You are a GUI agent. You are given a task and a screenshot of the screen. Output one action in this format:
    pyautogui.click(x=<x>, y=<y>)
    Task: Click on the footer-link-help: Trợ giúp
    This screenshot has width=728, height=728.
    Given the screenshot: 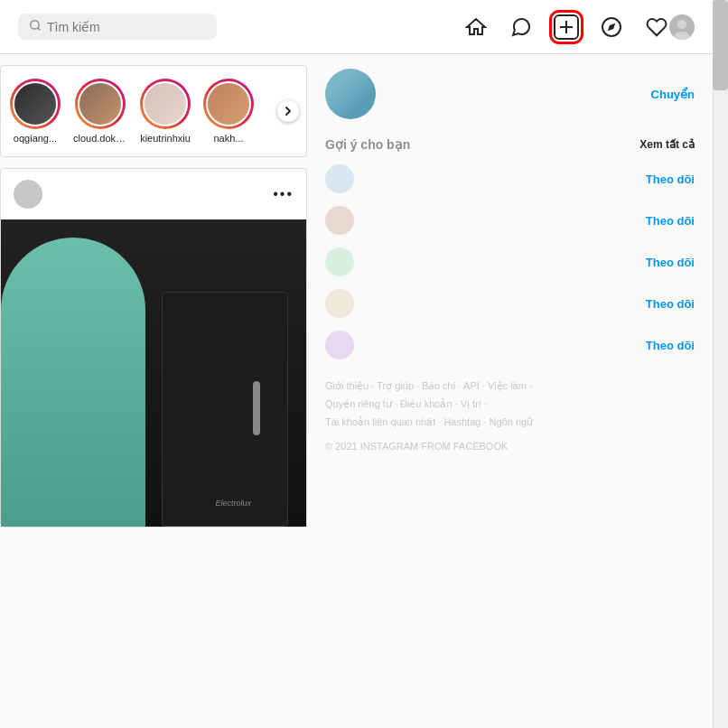 What is the action you would take?
    pyautogui.click(x=396, y=386)
    